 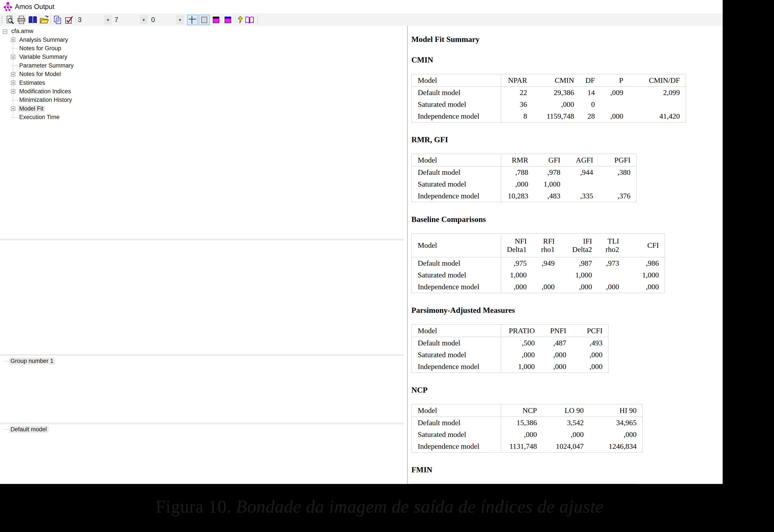 What do you see at coordinates (566, 446) in the screenshot?
I see `value-cell: 1024,047` at bounding box center [566, 446].